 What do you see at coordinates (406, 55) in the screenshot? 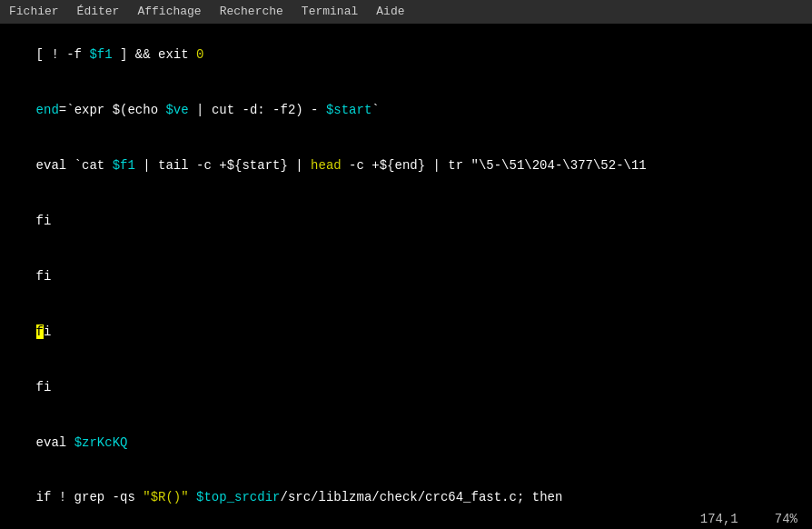
I see `code-line-1: [ ! -f $f1 ] && exit 0` at bounding box center [406, 55].